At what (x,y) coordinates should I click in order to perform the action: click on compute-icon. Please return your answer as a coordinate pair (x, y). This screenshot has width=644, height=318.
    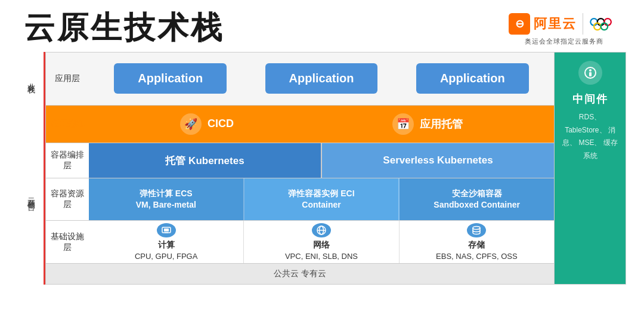
    Looking at the image, I should click on (166, 230).